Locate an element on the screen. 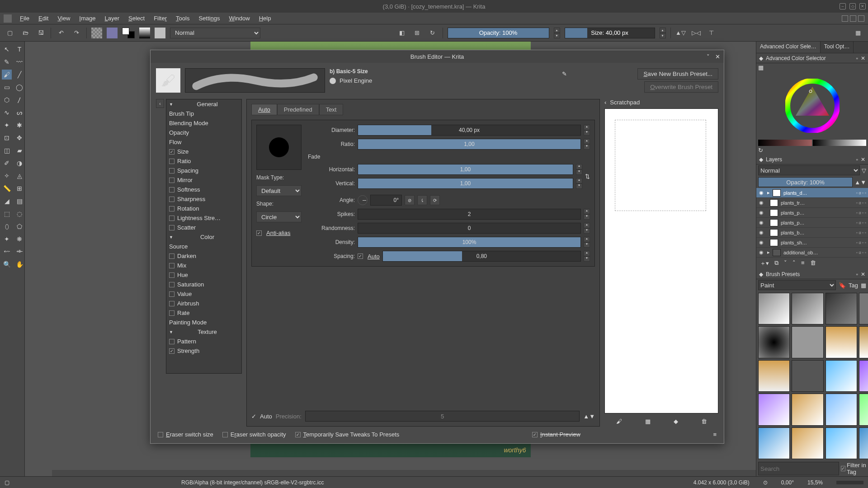 The width and height of the screenshot is (868, 488). dialog-titlebar: Brush Editor — Krita ˅ ✕ is located at coordinates (437, 56).